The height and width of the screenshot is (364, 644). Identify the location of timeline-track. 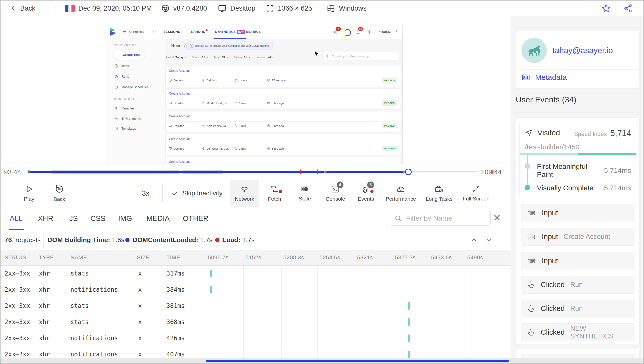
(253, 172).